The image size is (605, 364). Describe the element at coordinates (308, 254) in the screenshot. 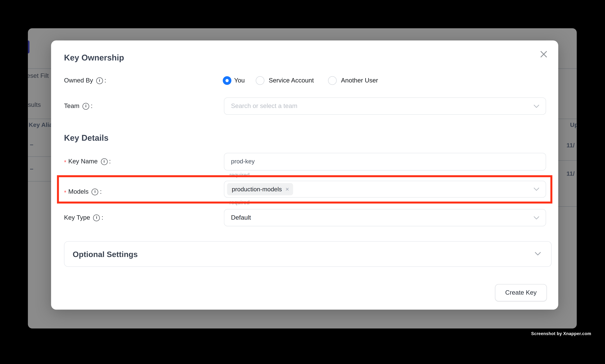

I see `optional-settings-panel: Optional Settings` at that location.